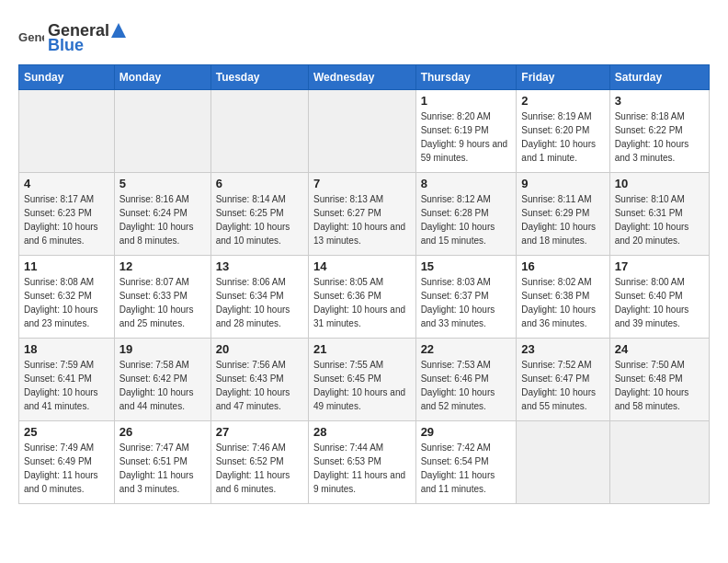 The width and height of the screenshot is (728, 563). Describe the element at coordinates (467, 468) in the screenshot. I see `day-info: Sunrise: 7:42 AMSunset: 6:54 PMDaylight:…` at that location.